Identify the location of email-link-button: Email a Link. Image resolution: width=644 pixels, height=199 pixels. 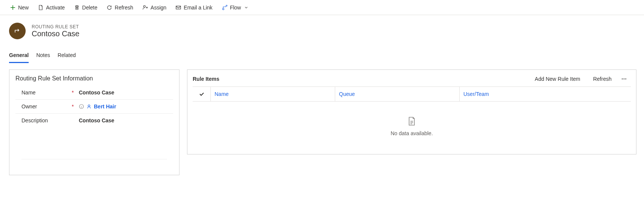
(194, 8).